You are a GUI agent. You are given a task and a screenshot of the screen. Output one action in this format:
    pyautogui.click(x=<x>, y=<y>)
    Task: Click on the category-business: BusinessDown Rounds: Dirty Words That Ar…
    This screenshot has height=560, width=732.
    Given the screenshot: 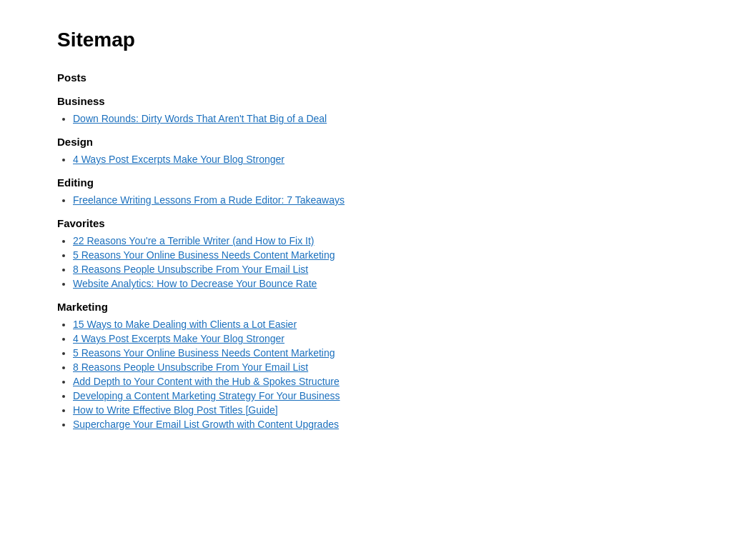 What is the action you would take?
    pyautogui.click(x=366, y=110)
    